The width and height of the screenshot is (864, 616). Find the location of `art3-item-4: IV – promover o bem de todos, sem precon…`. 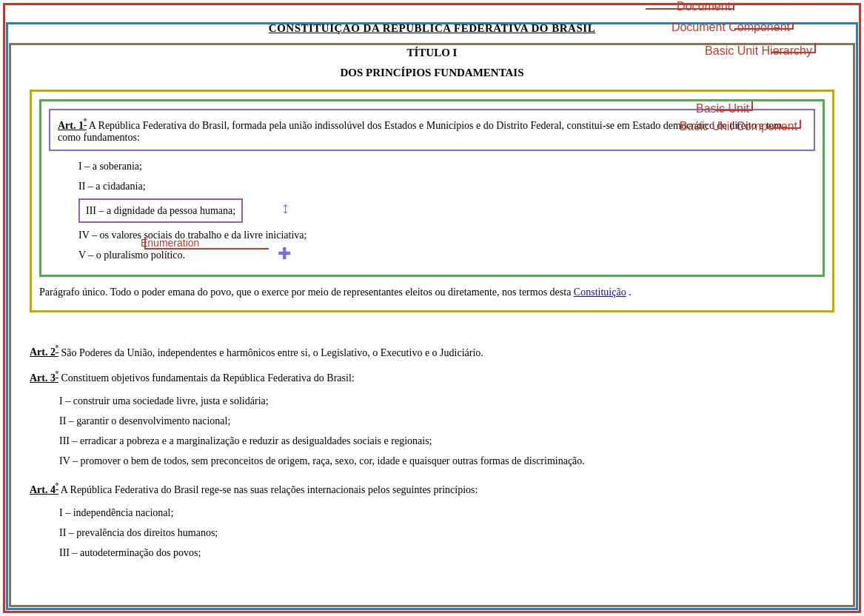

art3-item-4: IV – promover o bem de todos, sem precon… is located at coordinates (447, 461).